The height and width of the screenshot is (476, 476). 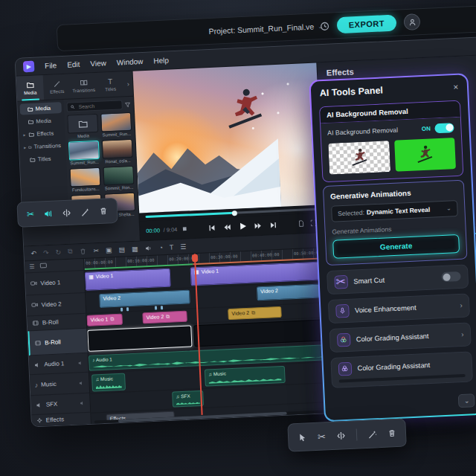 What do you see at coordinates (425, 155) in the screenshot?
I see `greenscreen-preview-thumb` at bounding box center [425, 155].